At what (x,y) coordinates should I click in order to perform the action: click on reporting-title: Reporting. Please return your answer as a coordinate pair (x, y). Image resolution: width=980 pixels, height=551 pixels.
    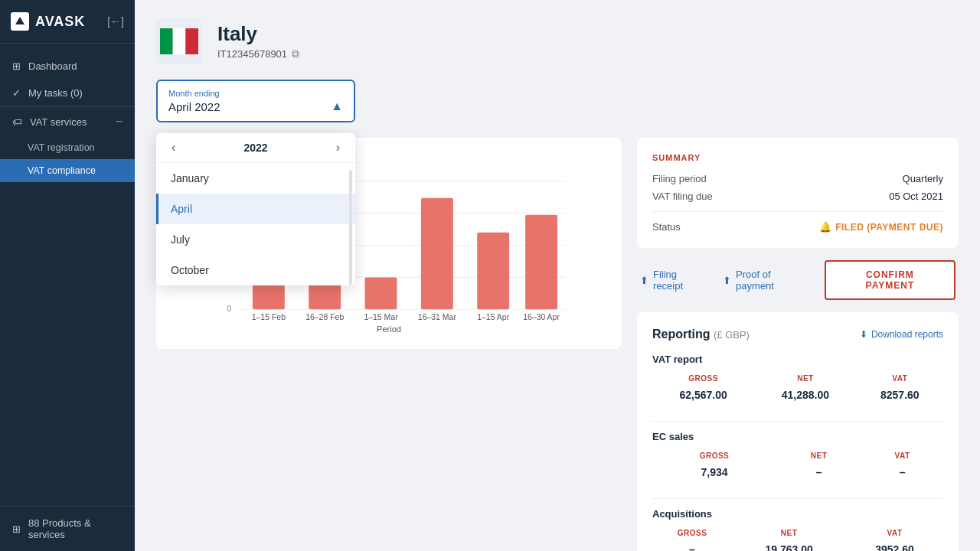
    Looking at the image, I should click on (681, 334).